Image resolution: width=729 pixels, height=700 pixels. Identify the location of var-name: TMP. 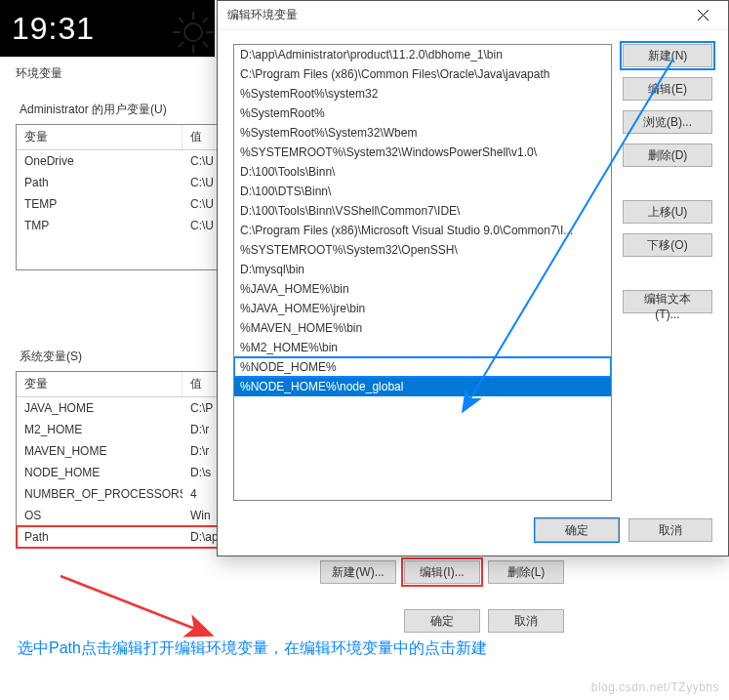
(100, 226).